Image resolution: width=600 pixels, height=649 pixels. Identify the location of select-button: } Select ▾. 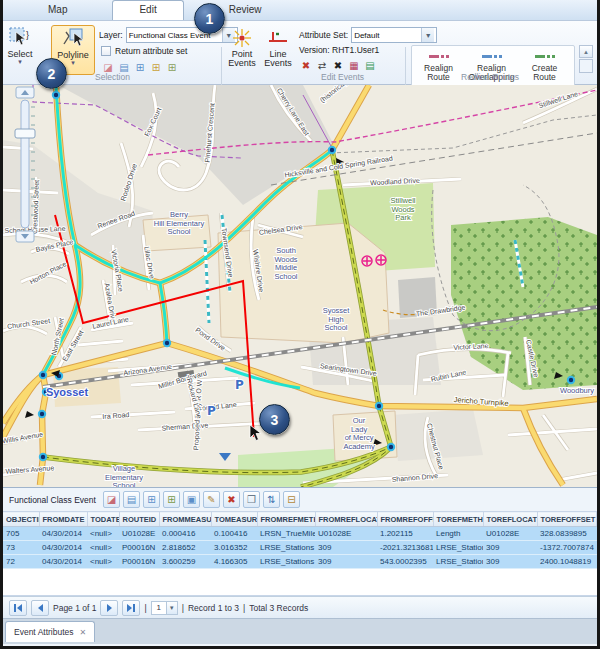
(20, 44).